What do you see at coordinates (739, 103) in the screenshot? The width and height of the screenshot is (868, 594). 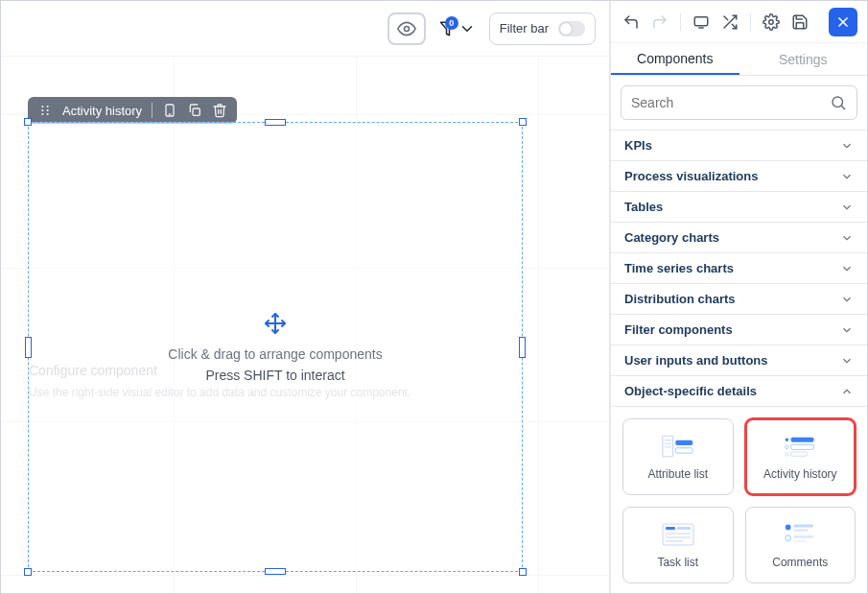 I see `search-box` at bounding box center [739, 103].